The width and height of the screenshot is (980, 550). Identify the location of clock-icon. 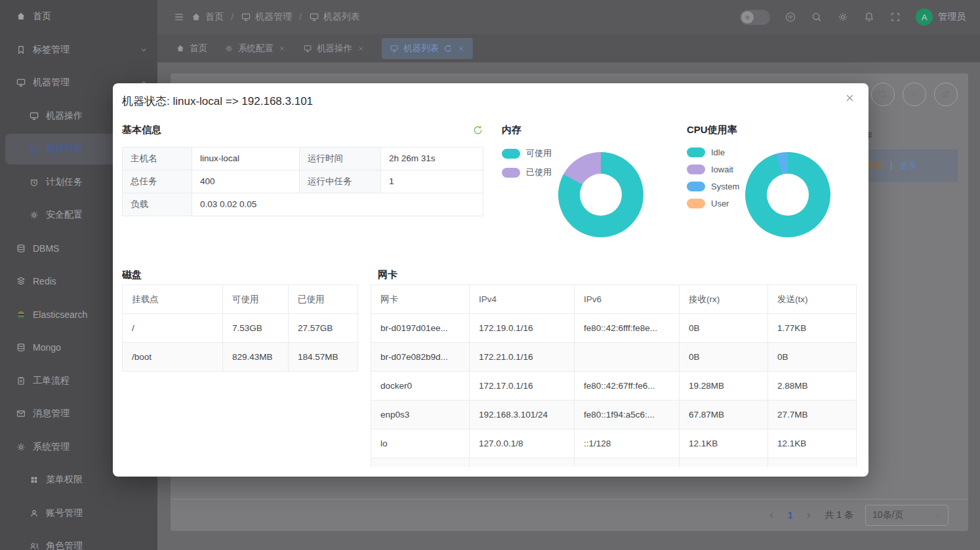
(34, 182).